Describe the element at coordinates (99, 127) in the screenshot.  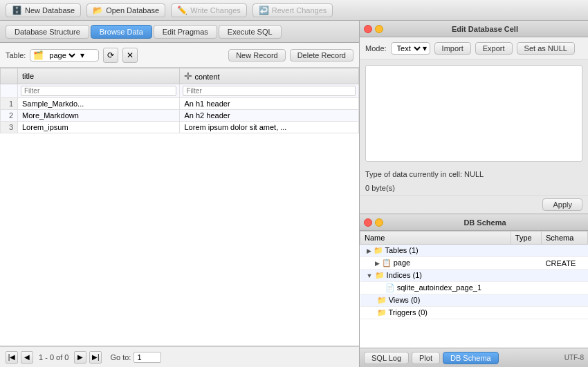
I see `row-title-cell: Lorem_ipsum` at that location.